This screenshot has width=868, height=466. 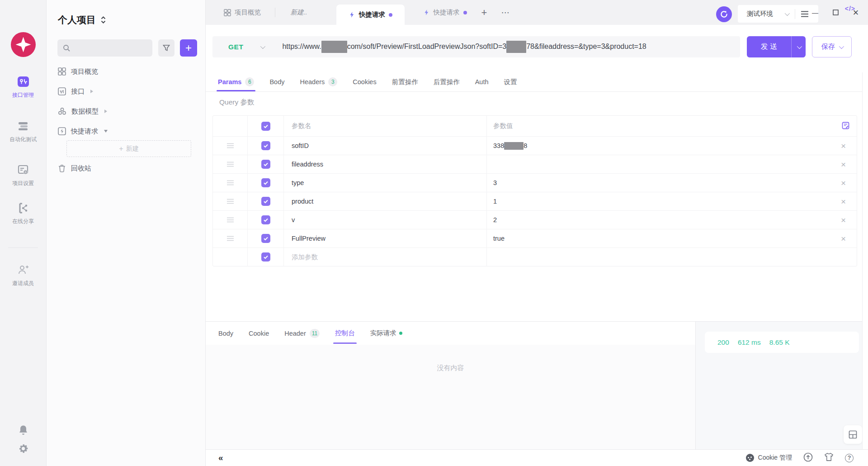 What do you see at coordinates (672, 257) in the screenshot?
I see `param-value-cell` at bounding box center [672, 257].